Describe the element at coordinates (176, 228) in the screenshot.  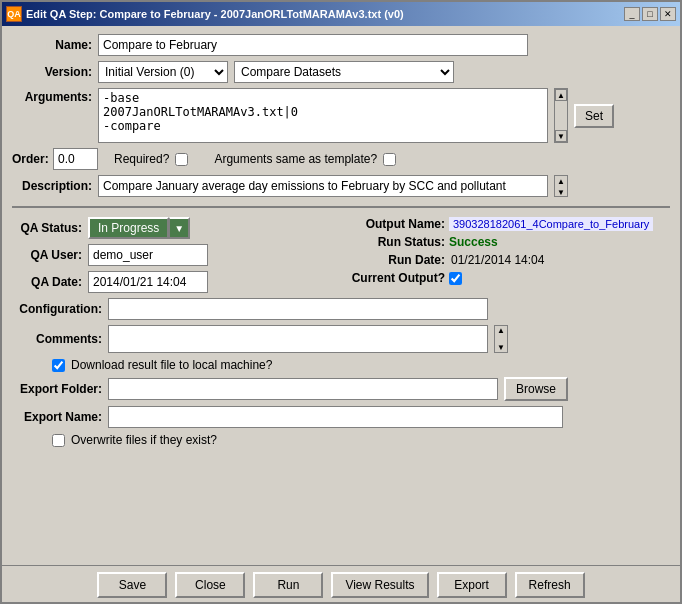
I see `qa-status-row: QA Status: In Progress ▼` at that location.